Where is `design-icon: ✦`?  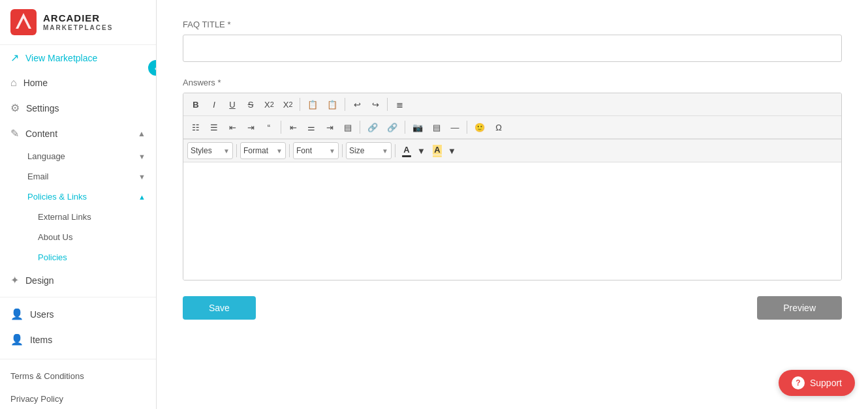
design-icon: ✦ is located at coordinates (14, 280).